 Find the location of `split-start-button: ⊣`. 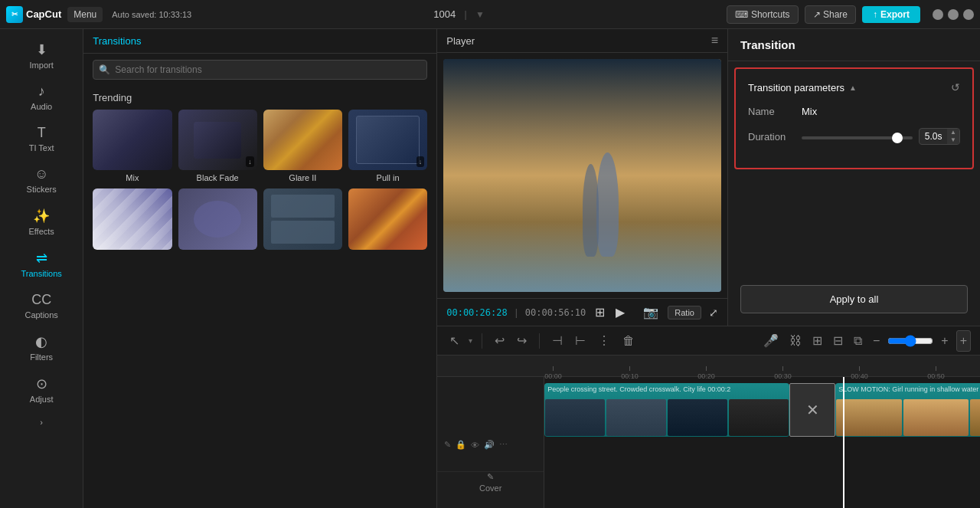

split-start-button: ⊣ is located at coordinates (557, 340).